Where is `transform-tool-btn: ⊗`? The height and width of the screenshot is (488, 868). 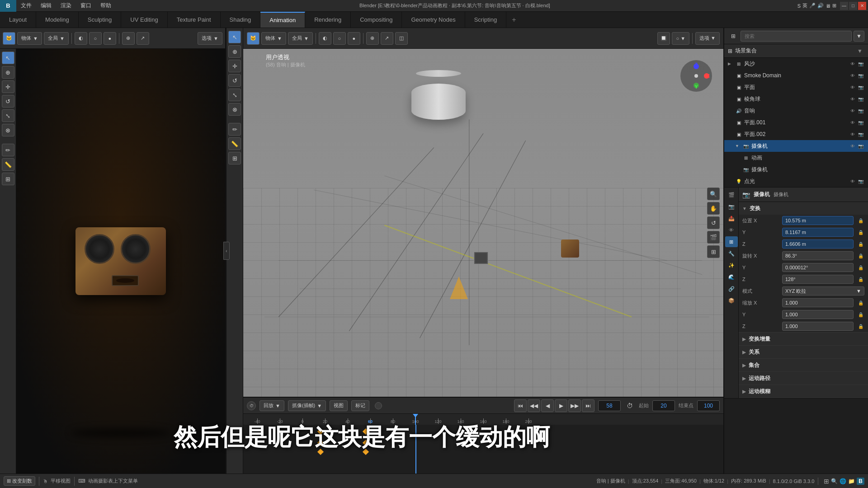
transform-tool-btn: ⊗ is located at coordinates (8, 130).